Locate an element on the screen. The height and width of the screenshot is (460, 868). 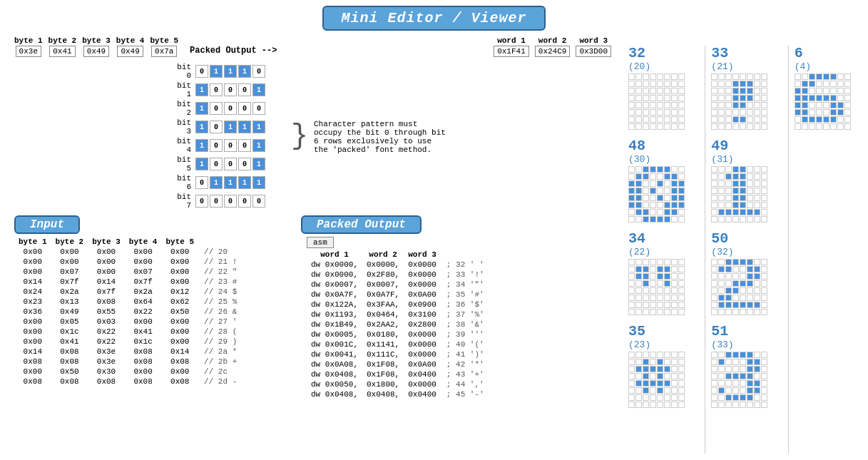
char-sub-6: (4) is located at coordinates (803, 67).